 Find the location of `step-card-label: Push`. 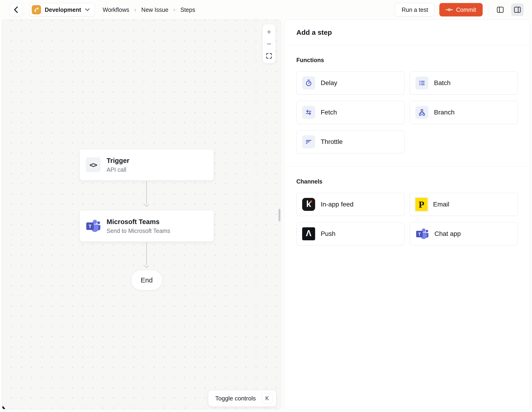

step-card-label: Push is located at coordinates (328, 234).